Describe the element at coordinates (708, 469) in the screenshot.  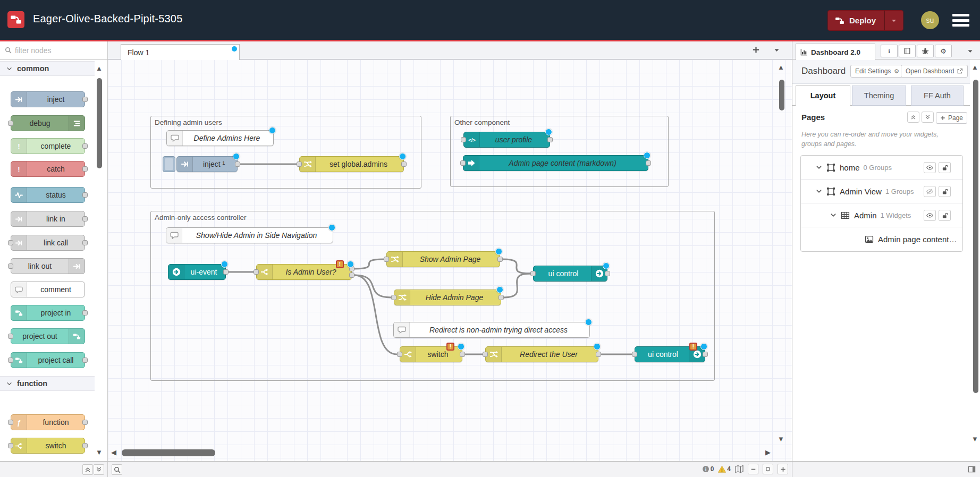
I see `error-count: i0` at that location.